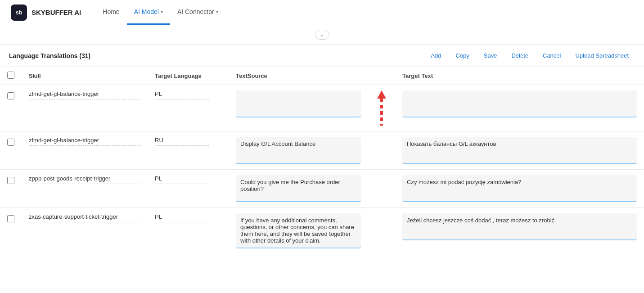  I want to click on add-button: Add, so click(436, 56).